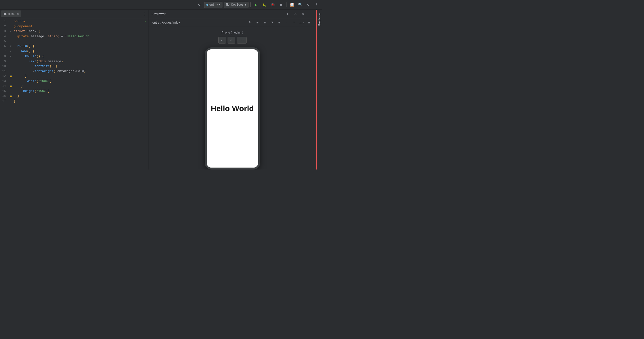 This screenshot has height=339, width=644. I want to click on zoom-in-icon: +, so click(294, 22).